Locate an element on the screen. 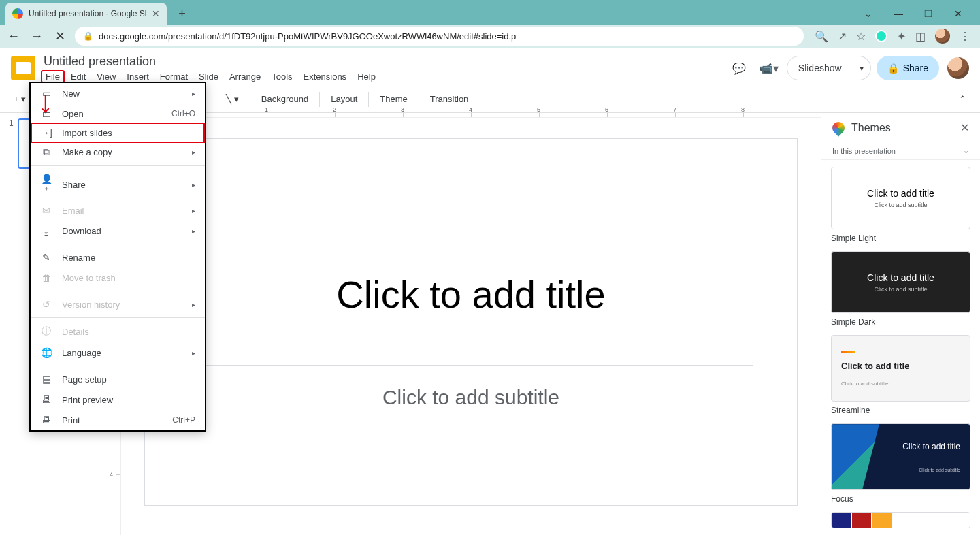  file-menu-print-preview: 🖶 Print preview is located at coordinates (118, 400).